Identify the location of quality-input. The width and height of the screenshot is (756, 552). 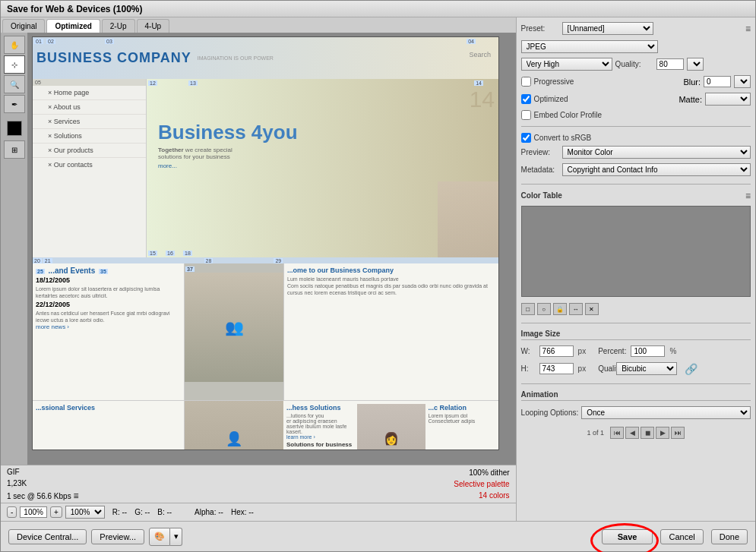
(670, 64).